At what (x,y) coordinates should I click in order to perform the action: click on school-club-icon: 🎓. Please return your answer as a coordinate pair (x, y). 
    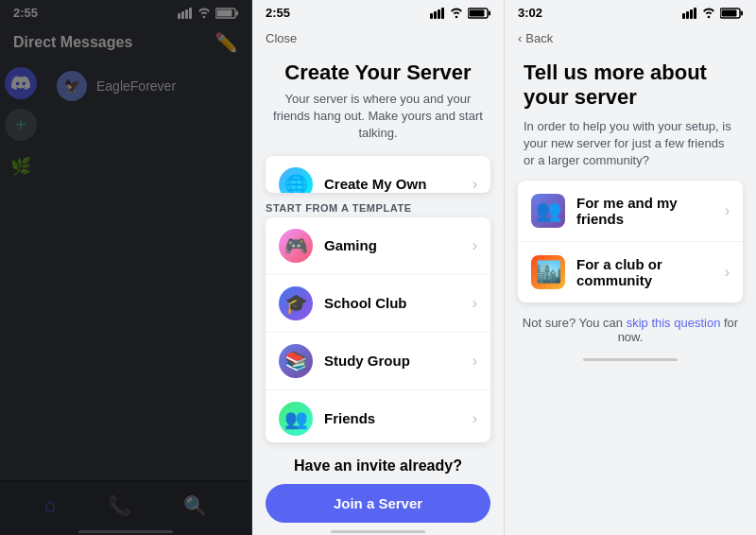
    Looking at the image, I should click on (296, 303).